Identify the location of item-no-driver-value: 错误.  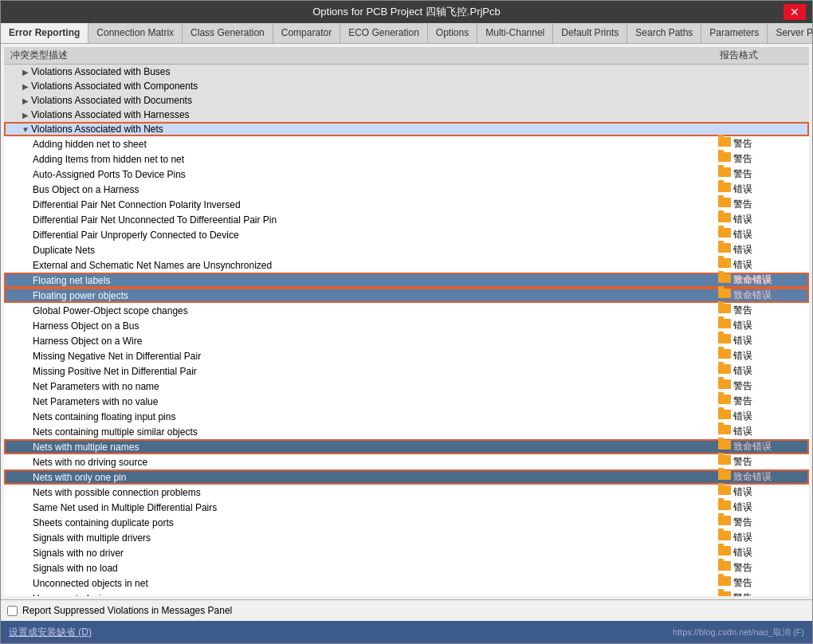
(758, 553).